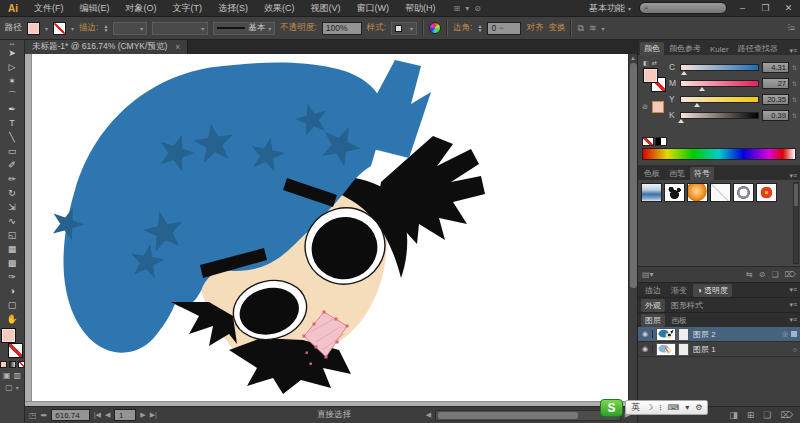 The height and width of the screenshot is (423, 800). What do you see at coordinates (280, 8) in the screenshot?
I see `menu-item: 效果(C)` at bounding box center [280, 8].